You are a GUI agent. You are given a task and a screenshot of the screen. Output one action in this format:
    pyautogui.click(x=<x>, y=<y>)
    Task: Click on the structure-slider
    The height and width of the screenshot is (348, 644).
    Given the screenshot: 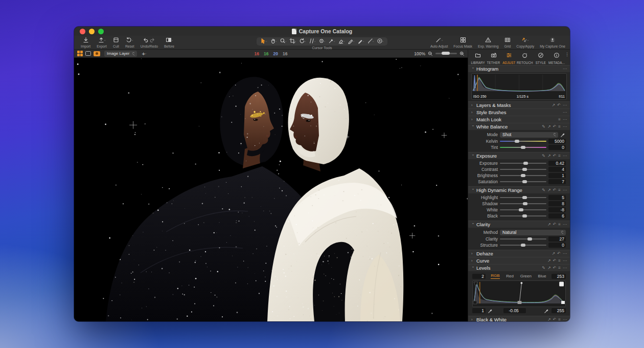 What is the action you would take?
    pyautogui.click(x=523, y=245)
    